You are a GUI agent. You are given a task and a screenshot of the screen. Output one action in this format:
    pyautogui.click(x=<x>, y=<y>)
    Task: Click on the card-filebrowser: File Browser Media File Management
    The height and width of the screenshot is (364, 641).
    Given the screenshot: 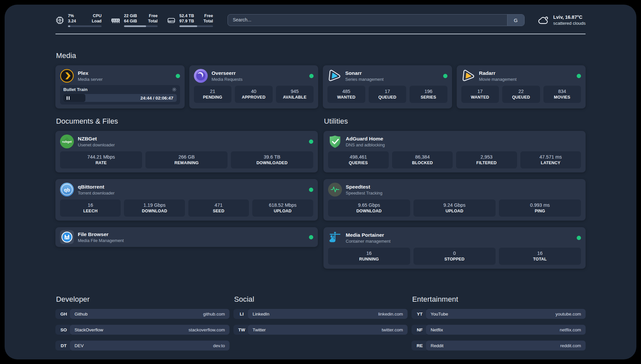 What is the action you would take?
    pyautogui.click(x=187, y=237)
    